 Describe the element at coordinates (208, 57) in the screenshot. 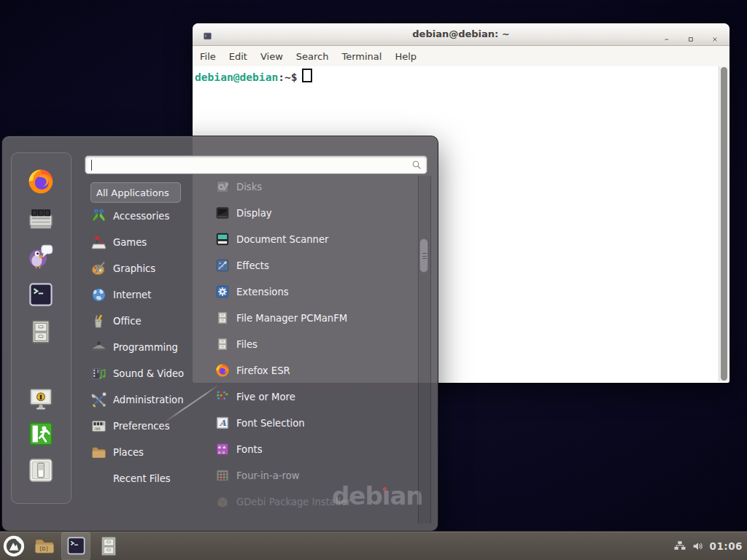

I see `terminal-menu-file: File` at that location.